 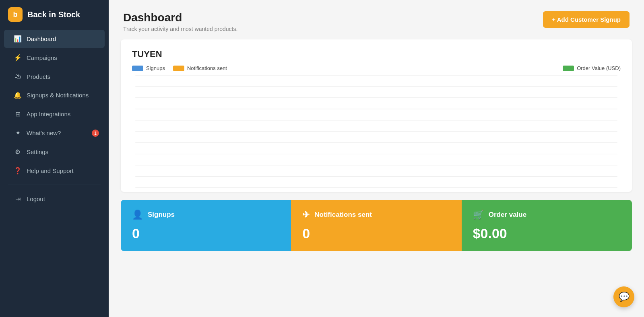 What do you see at coordinates (547, 233) in the screenshot?
I see `order-card-value: $0.00` at bounding box center [547, 233].